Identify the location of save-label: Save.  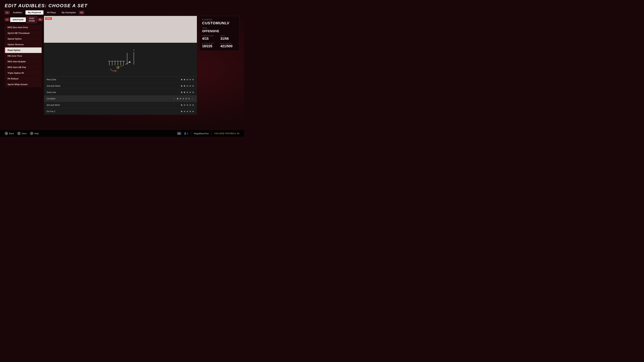
(24, 133).